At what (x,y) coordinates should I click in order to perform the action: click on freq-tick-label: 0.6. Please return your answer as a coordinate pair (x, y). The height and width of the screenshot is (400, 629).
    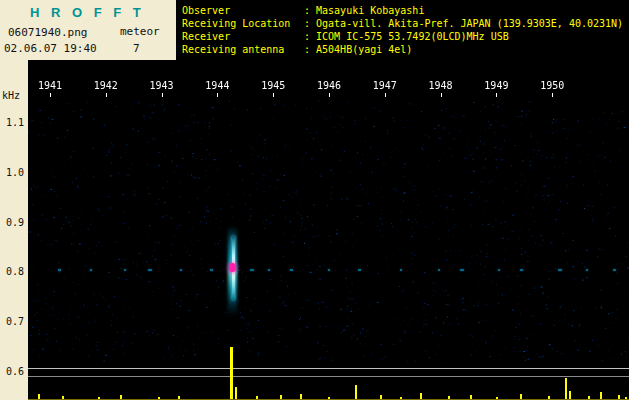
    Looking at the image, I should click on (12, 372).